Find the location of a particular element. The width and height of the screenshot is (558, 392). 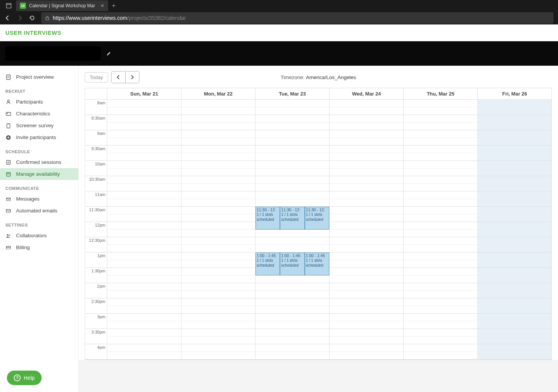

time-label: 1pm is located at coordinates (96, 260).